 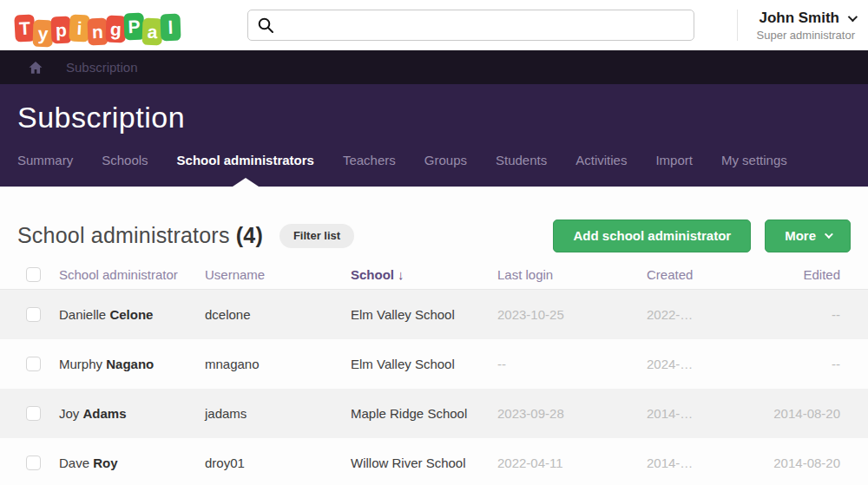 I want to click on column-header-username: Username, so click(x=278, y=274).